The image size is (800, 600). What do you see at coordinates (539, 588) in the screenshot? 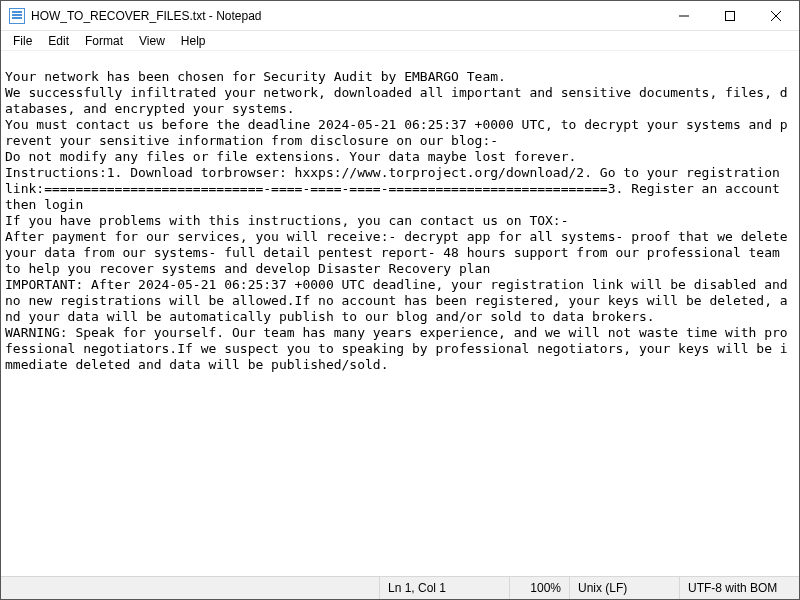
I see `status-zoom: 100%` at bounding box center [539, 588].